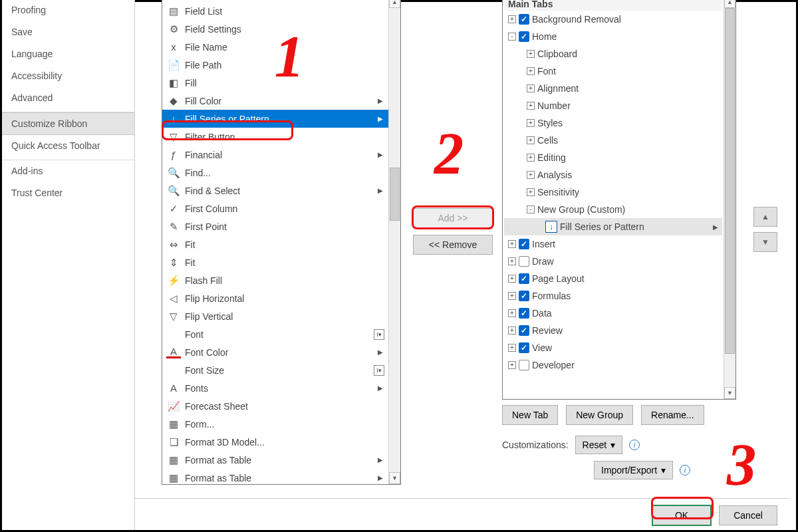 The image size is (798, 532). What do you see at coordinates (613, 244) in the screenshot?
I see `tree-node: +Insert` at bounding box center [613, 244].